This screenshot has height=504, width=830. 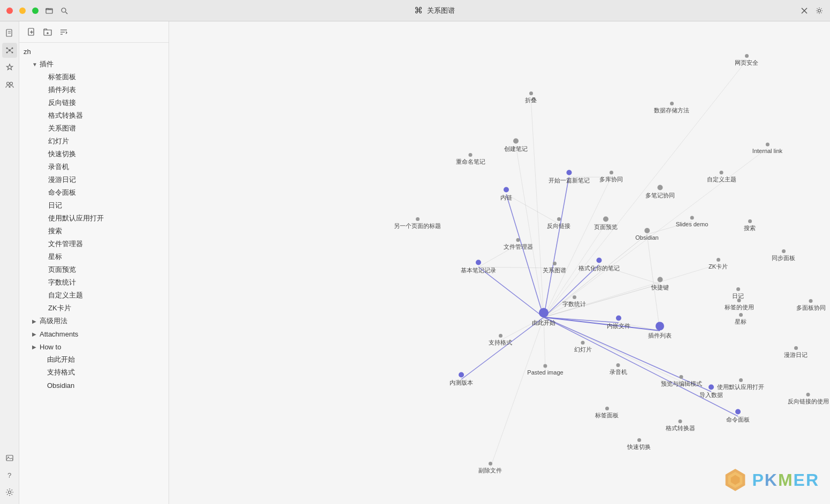 I want to click on tree-item-file-manager: 文件管理器, so click(x=94, y=244).